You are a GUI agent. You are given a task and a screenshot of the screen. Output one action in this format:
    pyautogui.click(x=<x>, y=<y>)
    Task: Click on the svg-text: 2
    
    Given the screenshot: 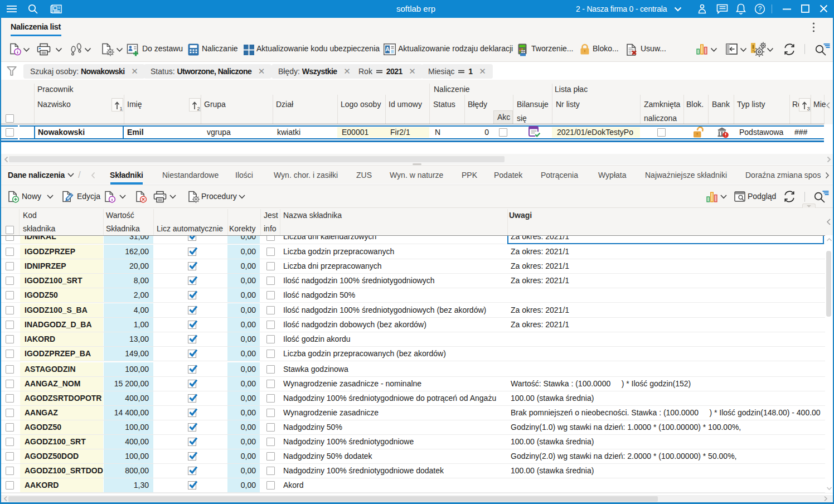 What is the action you would take?
    pyautogui.click(x=198, y=108)
    